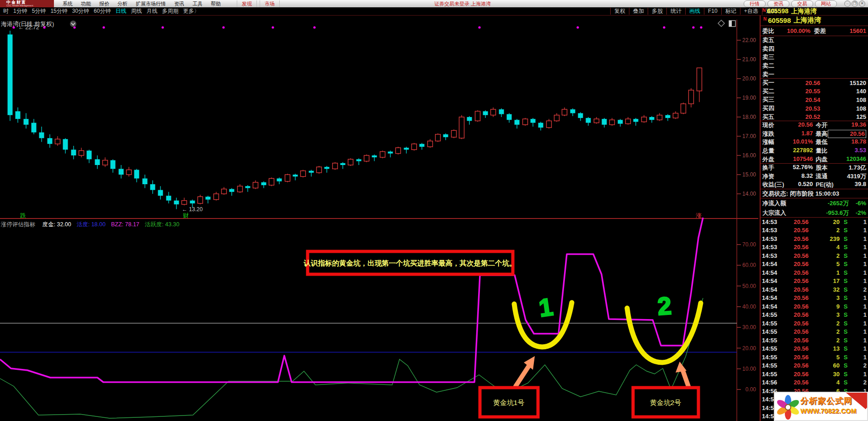 The width and height of the screenshot is (868, 421). I want to click on tool-button-画线: 画线, so click(695, 11).